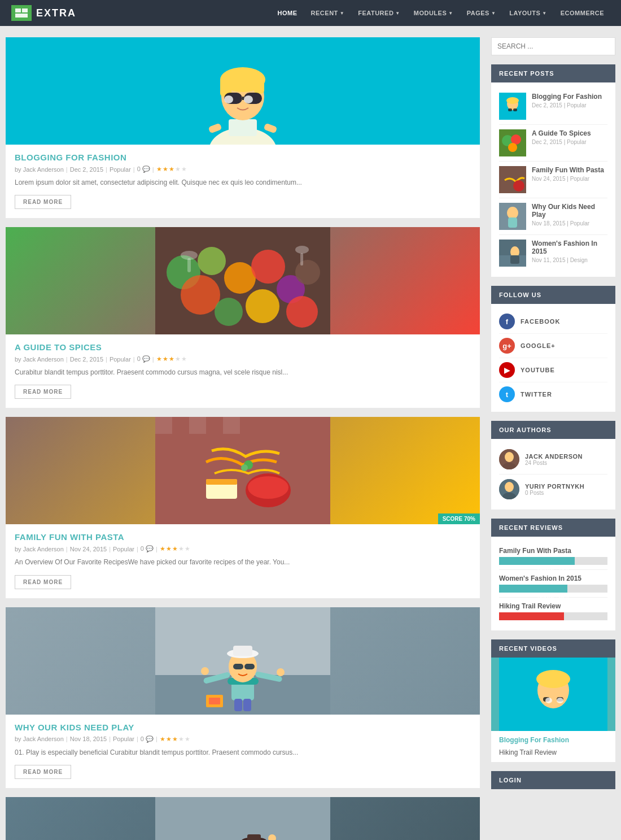 The image size is (621, 840). What do you see at coordinates (553, 180) in the screenshot?
I see `recent-post-item: Family Fun With Pasta Nov 24, 2015 | Pop…` at bounding box center [553, 180].